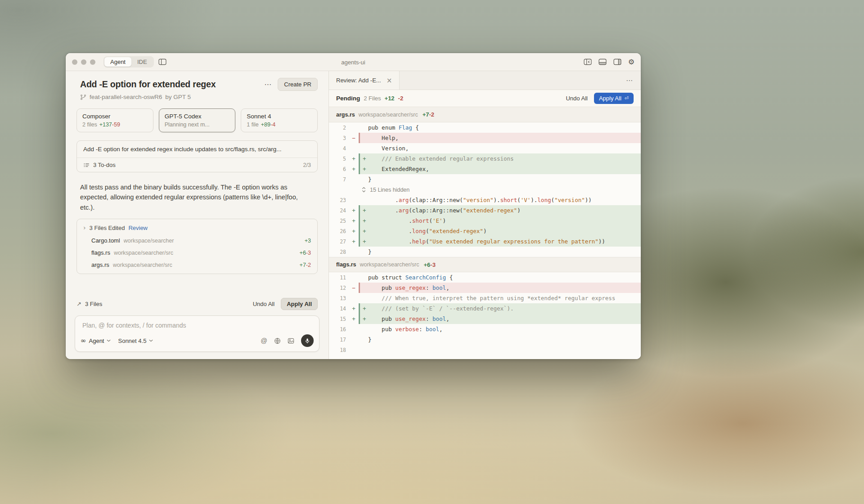 The height and width of the screenshot is (504, 864). What do you see at coordinates (390, 81) in the screenshot?
I see `close-tab-icon: ×` at bounding box center [390, 81].